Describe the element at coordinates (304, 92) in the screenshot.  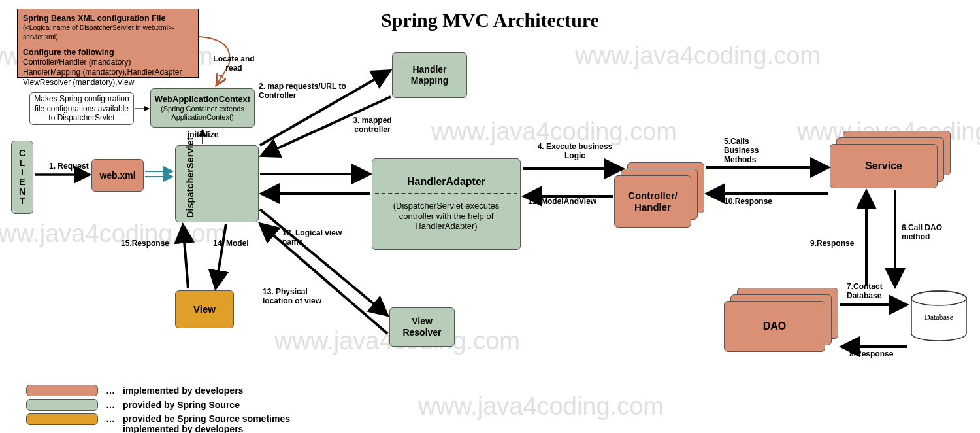
I see `label-2: 2. map requests/URL to Controller` at that location.